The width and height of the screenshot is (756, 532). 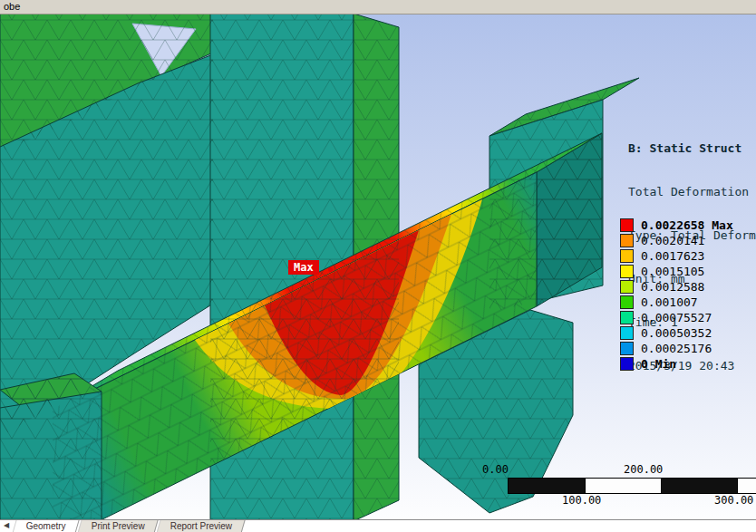 What do you see at coordinates (673, 241) in the screenshot?
I see `legend-value: 0.0020141` at bounding box center [673, 241].